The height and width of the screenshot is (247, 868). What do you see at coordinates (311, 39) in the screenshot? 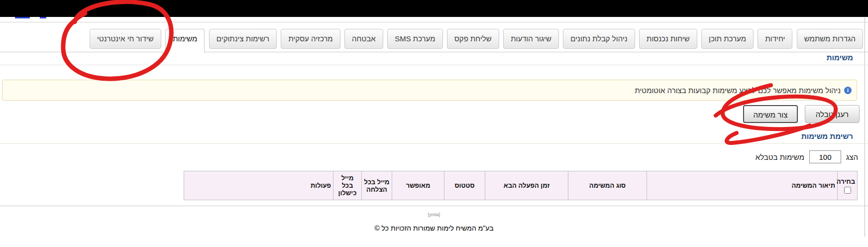
I see `tab-business-pbx: מרכזיה עסקית` at bounding box center [311, 39].